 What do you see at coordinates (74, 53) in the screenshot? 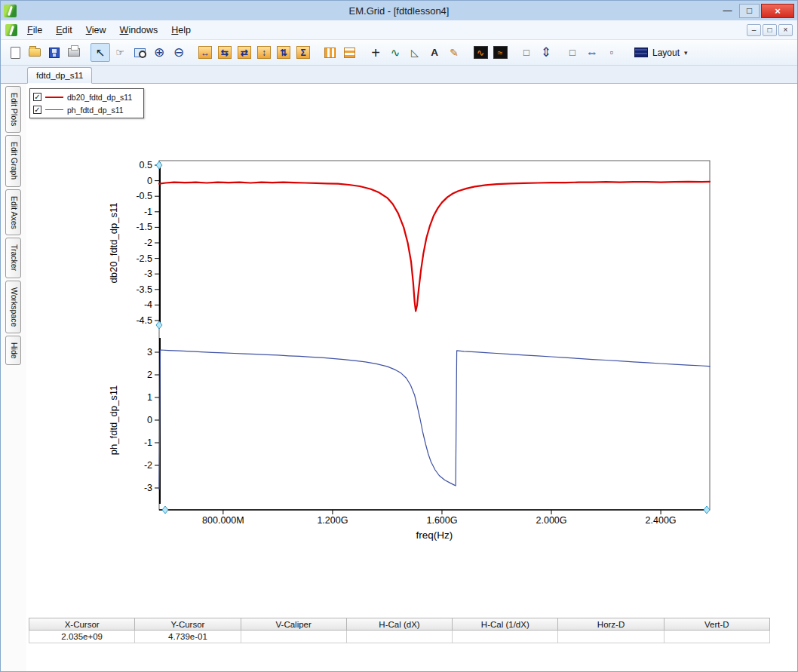
I see `print-icon` at bounding box center [74, 53].